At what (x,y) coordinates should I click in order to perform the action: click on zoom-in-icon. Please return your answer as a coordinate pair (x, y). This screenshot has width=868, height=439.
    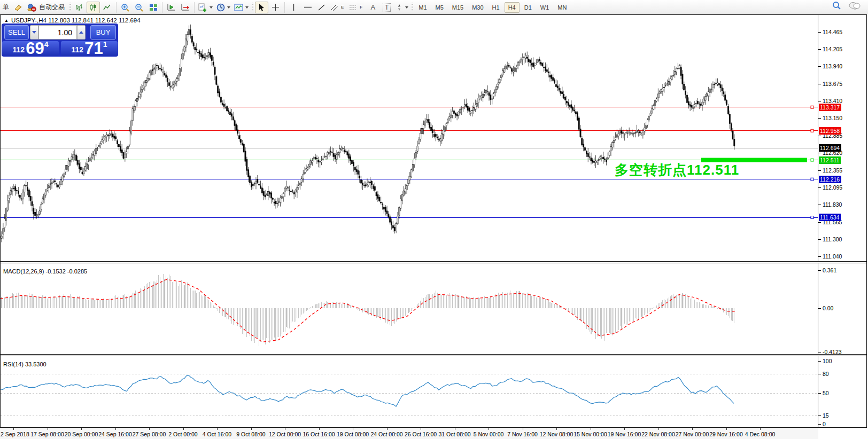
    Looking at the image, I should click on (125, 7).